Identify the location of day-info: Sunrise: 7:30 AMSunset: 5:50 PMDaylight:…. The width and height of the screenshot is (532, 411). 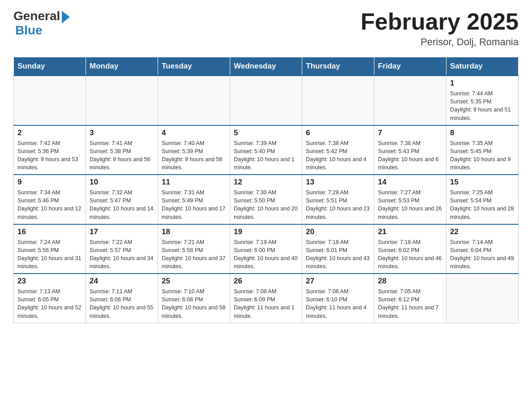
(266, 205).